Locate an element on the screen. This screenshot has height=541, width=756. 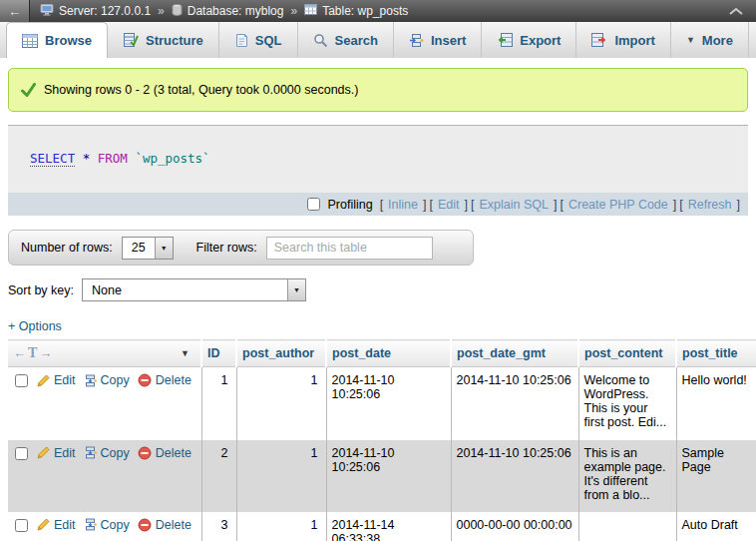
column-header-post-content: post_content is located at coordinates (627, 353).